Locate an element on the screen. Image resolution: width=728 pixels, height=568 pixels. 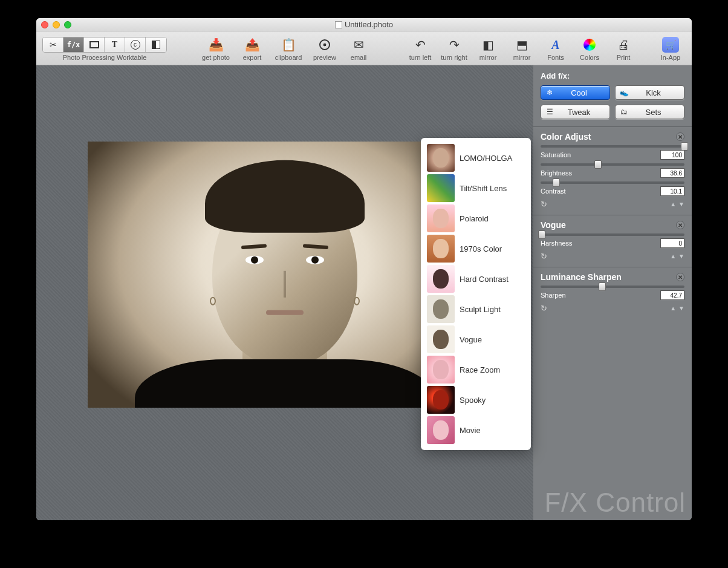
toolbar: f/x T c Photo Processing Worktable get p… is located at coordinates (364, 48).